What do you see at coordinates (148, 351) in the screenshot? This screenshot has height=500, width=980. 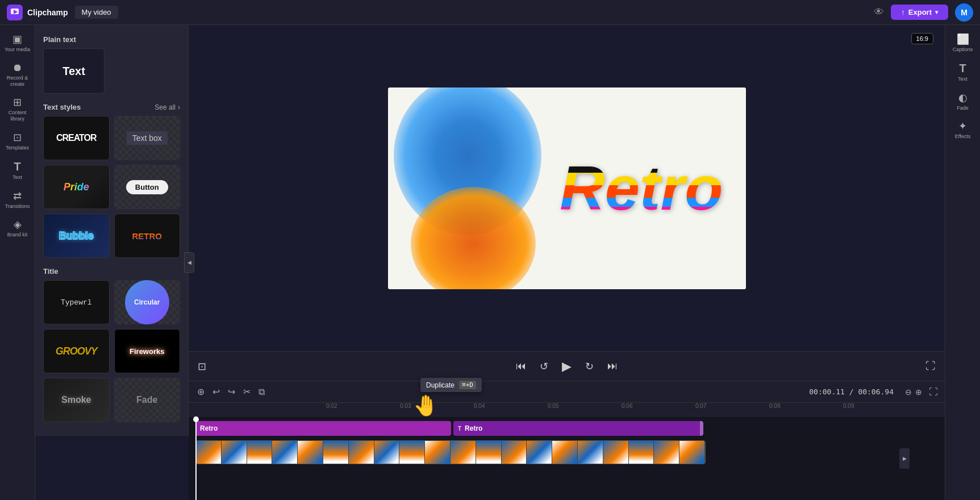 I see `style-tile-fireworks: Fireworks` at bounding box center [148, 351].